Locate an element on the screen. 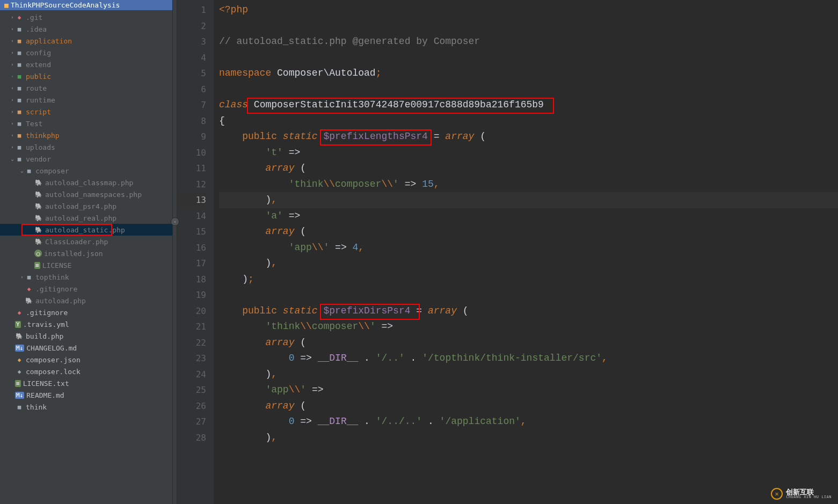  tree-item-LICENSE: ≡LICENSE is located at coordinates (86, 265).